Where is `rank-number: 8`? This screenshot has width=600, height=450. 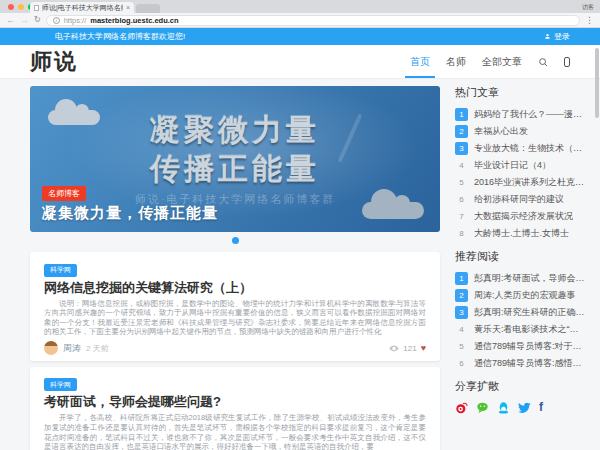
rank-number: 8 is located at coordinates (462, 234).